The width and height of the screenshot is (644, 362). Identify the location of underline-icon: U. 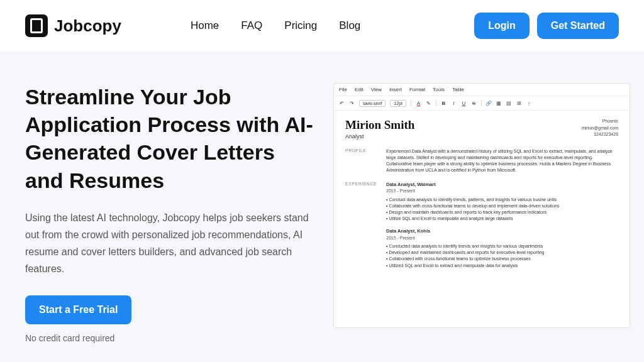
(464, 103).